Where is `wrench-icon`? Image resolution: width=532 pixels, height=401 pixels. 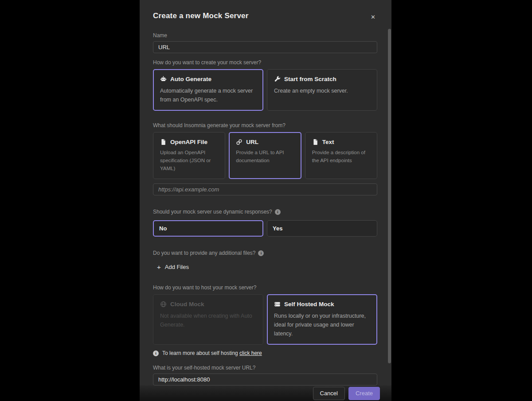
wrench-icon is located at coordinates (278, 79).